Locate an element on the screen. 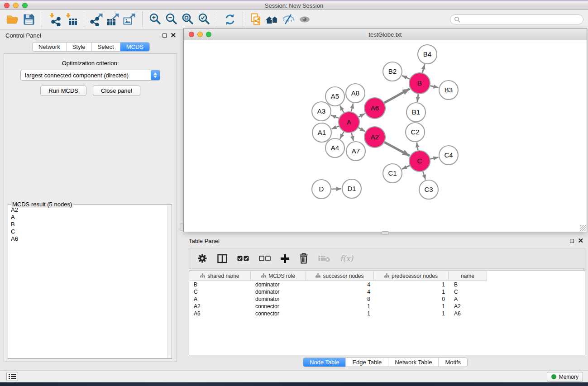 The width and height of the screenshot is (588, 386). network-node-B: B is located at coordinates (420, 83).